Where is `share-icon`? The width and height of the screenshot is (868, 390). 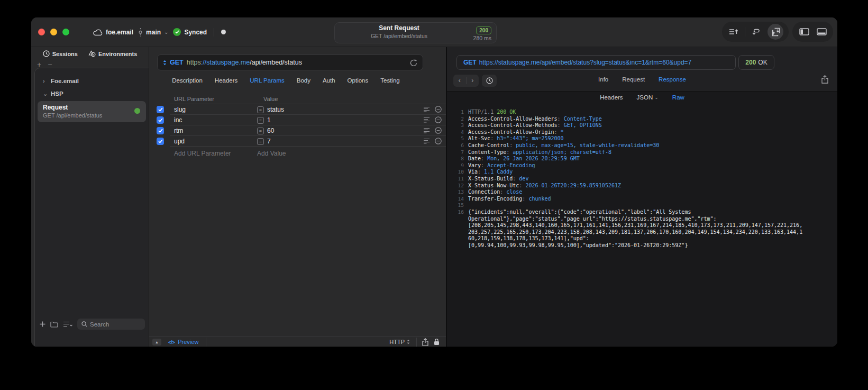 share-icon is located at coordinates (425, 342).